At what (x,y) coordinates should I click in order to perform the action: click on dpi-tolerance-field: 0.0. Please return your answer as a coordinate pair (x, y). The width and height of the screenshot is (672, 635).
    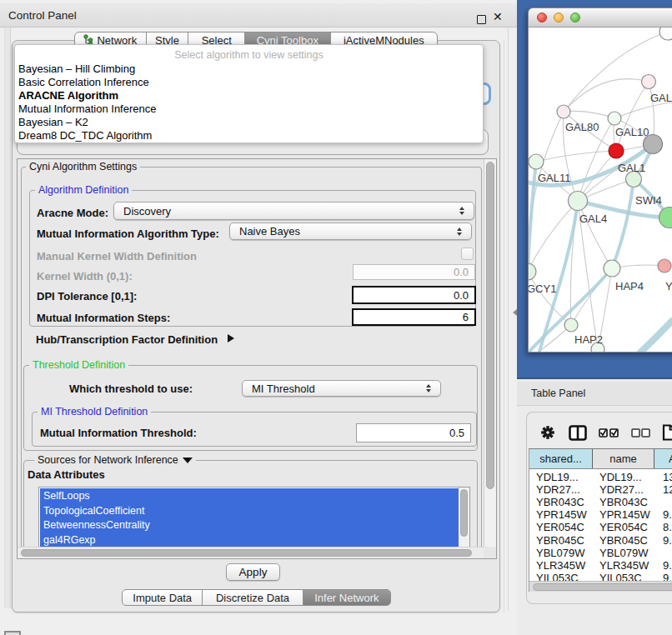
    Looking at the image, I should click on (414, 295).